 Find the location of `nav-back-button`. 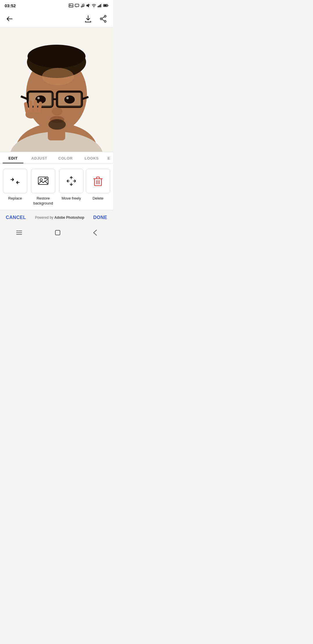

nav-back-button is located at coordinates (95, 233).